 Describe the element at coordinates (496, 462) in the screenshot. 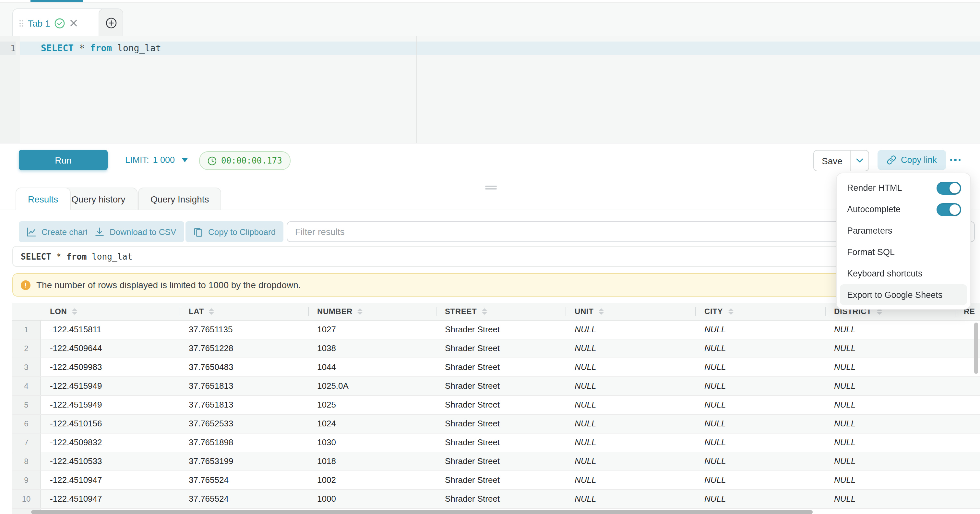

I see `table-row: 8-122.451053337.76531991018Shrader Stree…` at that location.